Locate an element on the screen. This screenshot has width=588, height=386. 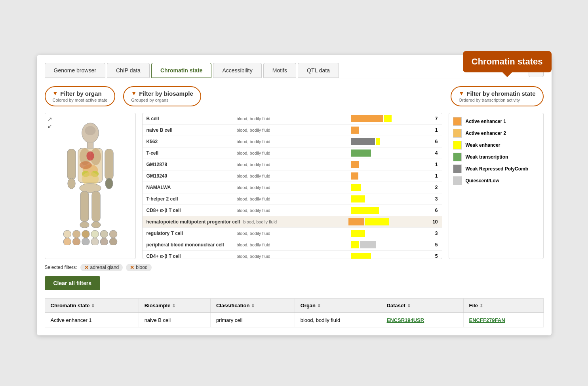
bar-count: 6 is located at coordinates (436, 210).